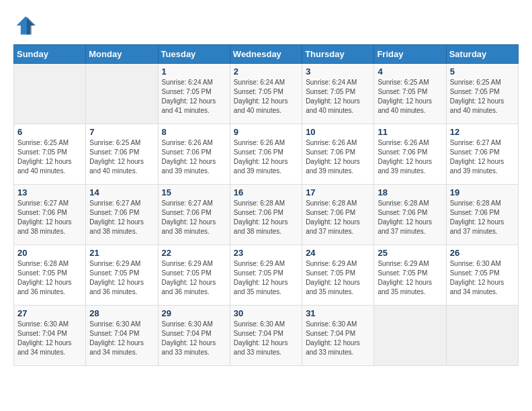 The height and width of the screenshot is (411, 532). Describe the element at coordinates (338, 313) in the screenshot. I see `day-number: 31` at that location.